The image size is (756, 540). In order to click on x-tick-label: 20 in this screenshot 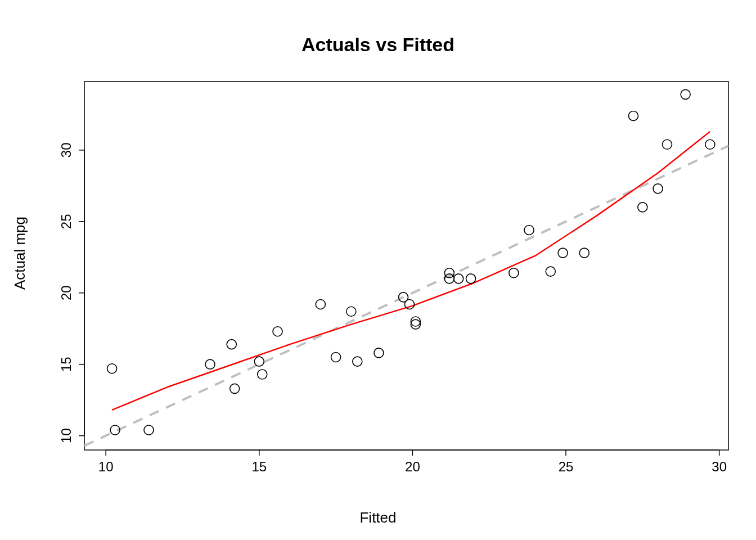, I will do `click(413, 467)`.